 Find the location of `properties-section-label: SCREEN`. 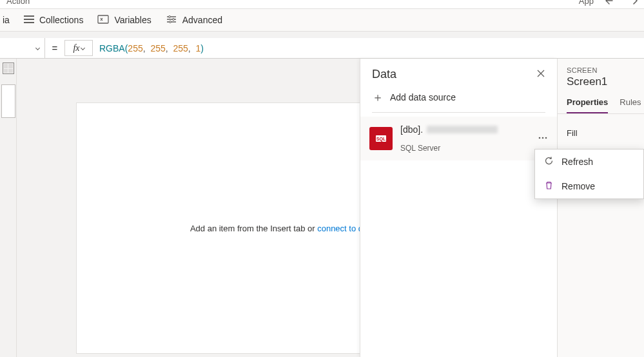

properties-section-label: SCREEN is located at coordinates (601, 70).